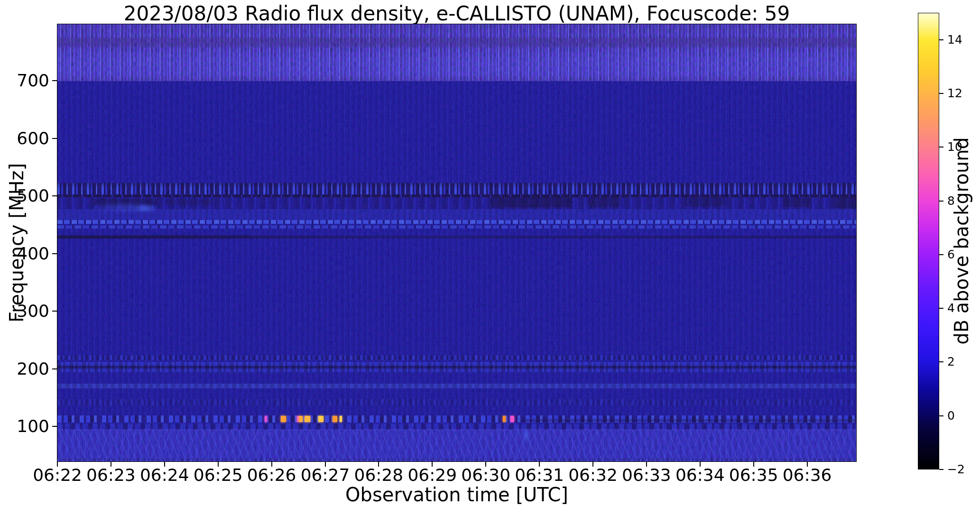 This screenshot has width=980, height=506. What do you see at coordinates (218, 475) in the screenshot?
I see `x-tick-label: 06:25` at bounding box center [218, 475].